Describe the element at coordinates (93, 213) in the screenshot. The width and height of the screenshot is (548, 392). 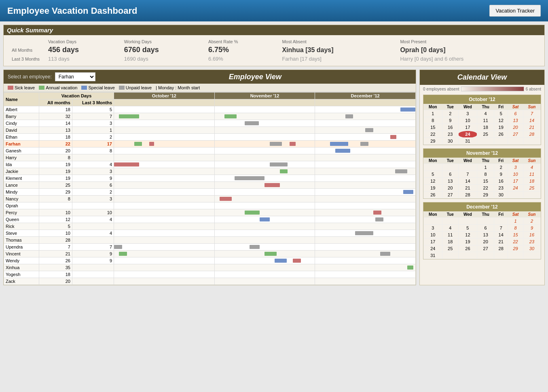
I see `emp-last3-15: 10` at that location.